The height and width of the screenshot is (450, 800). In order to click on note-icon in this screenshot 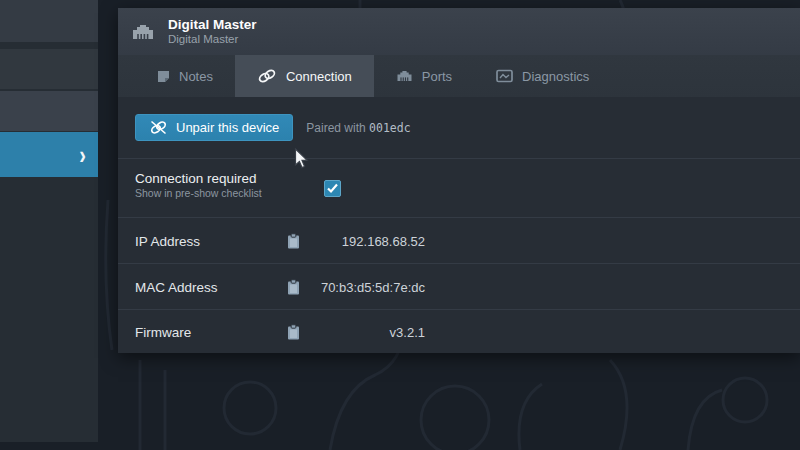, I will do `click(164, 76)`.